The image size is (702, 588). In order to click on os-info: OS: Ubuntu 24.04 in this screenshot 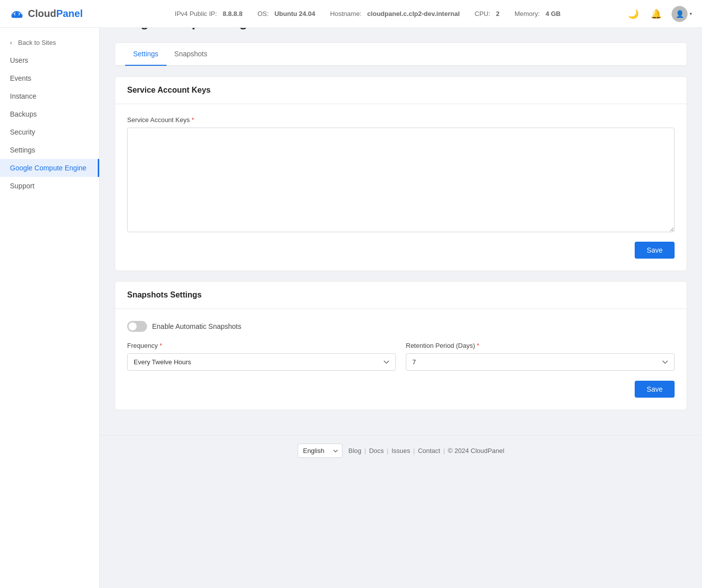, I will do `click(286, 14)`.